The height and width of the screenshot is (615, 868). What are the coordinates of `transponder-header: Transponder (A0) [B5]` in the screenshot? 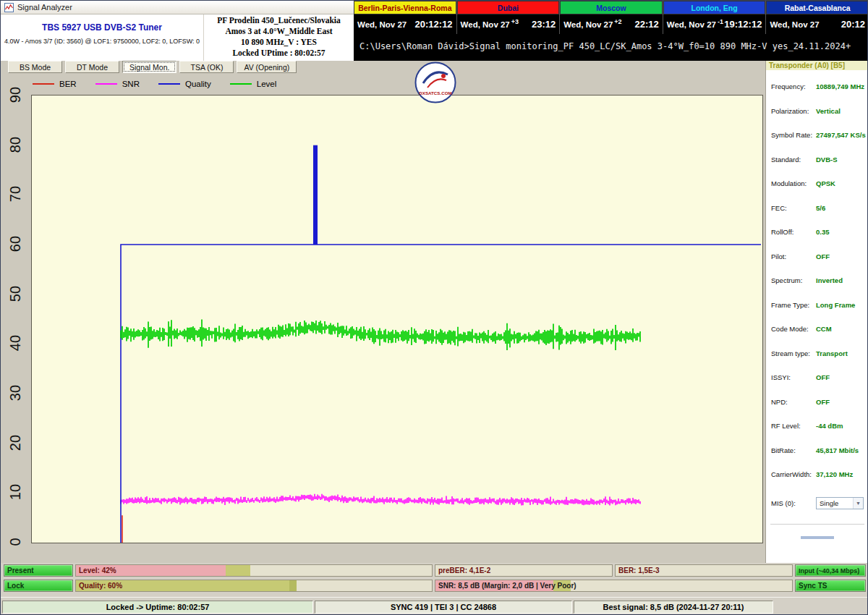 It's located at (817, 65).